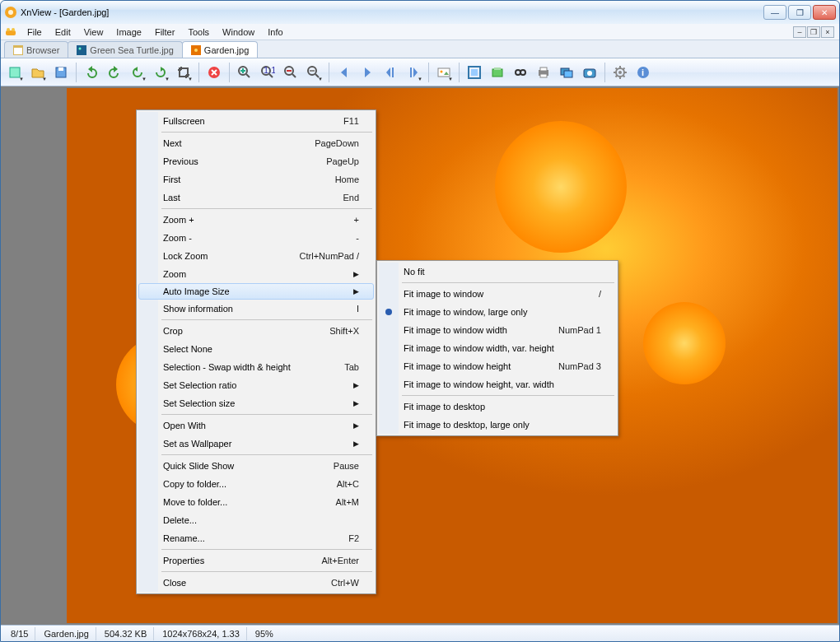 The image size is (840, 642). What do you see at coordinates (256, 179) in the screenshot?
I see `ctx-item-first: FirstHome` at bounding box center [256, 179].